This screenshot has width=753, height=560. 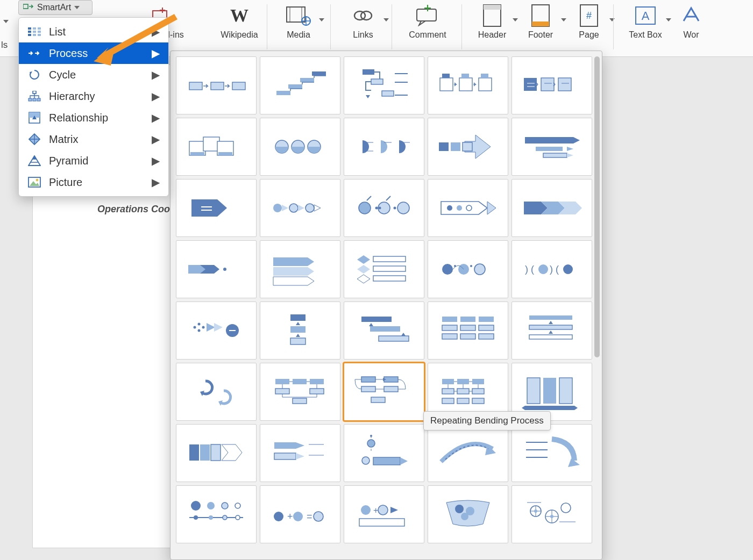 What do you see at coordinates (4, 45) in the screenshot?
I see `ribbon-label-trunc: ls` at bounding box center [4, 45].